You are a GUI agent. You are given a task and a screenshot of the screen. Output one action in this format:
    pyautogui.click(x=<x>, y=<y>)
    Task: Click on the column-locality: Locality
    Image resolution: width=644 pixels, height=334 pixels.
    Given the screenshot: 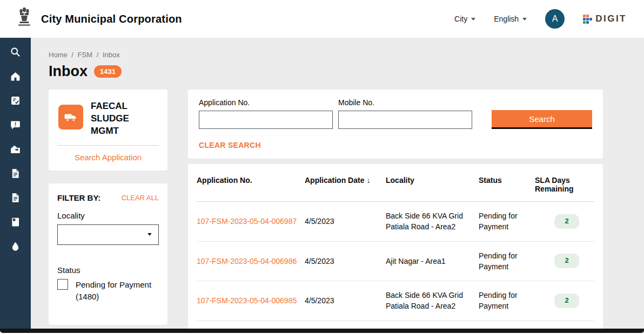 What is the action you would take?
    pyautogui.click(x=432, y=183)
    